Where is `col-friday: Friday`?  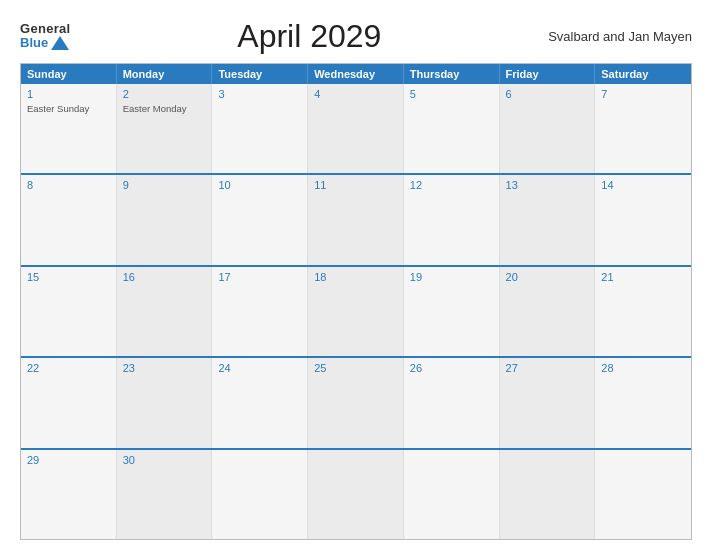
col-friday: Friday is located at coordinates (548, 74).